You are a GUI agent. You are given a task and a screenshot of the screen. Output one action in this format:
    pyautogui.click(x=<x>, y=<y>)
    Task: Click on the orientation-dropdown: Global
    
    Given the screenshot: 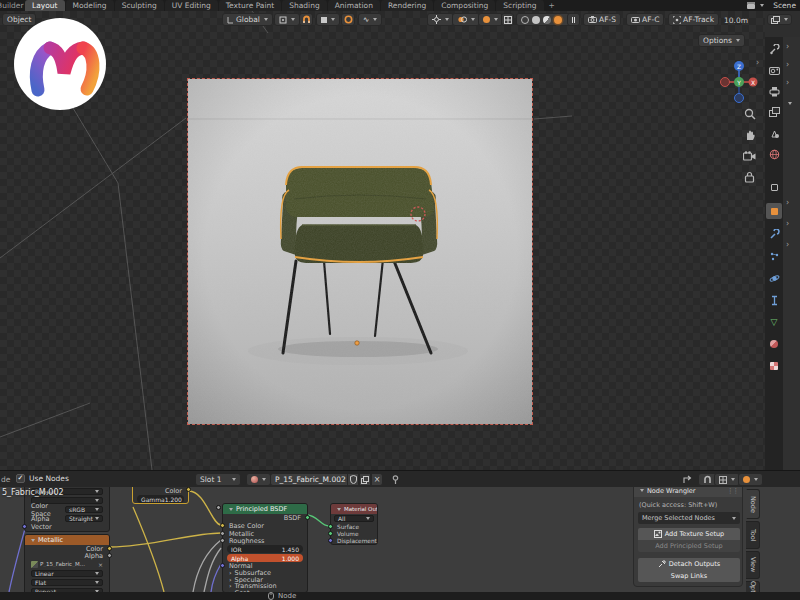 What is the action you would take?
    pyautogui.click(x=248, y=20)
    